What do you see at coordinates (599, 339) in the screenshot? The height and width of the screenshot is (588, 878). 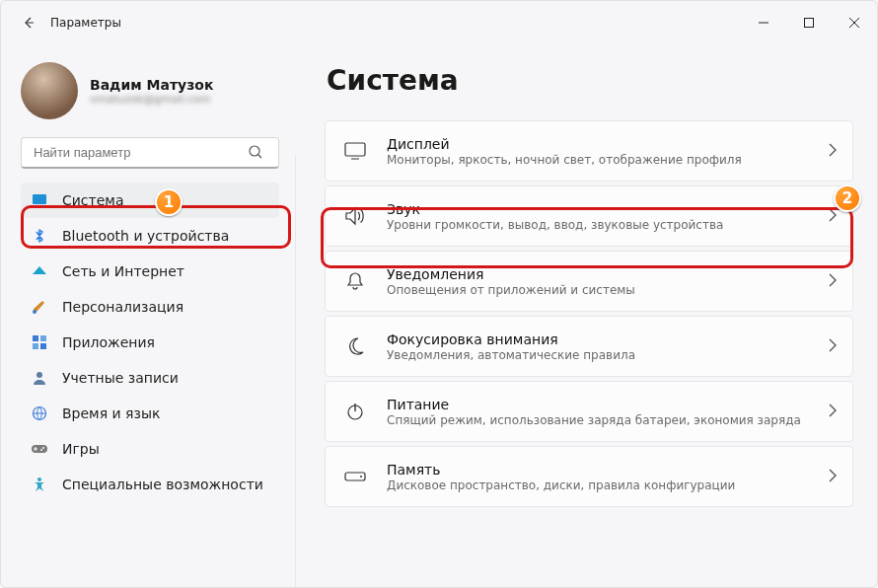 I see `card-title: Фокусировка внимания` at bounding box center [599, 339].